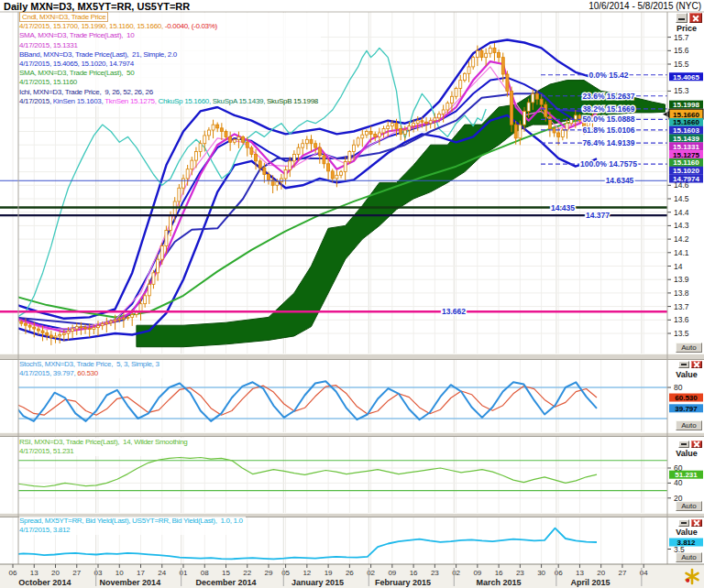 The image size is (704, 588). I want to click on spread-close-icon, so click(697, 523).